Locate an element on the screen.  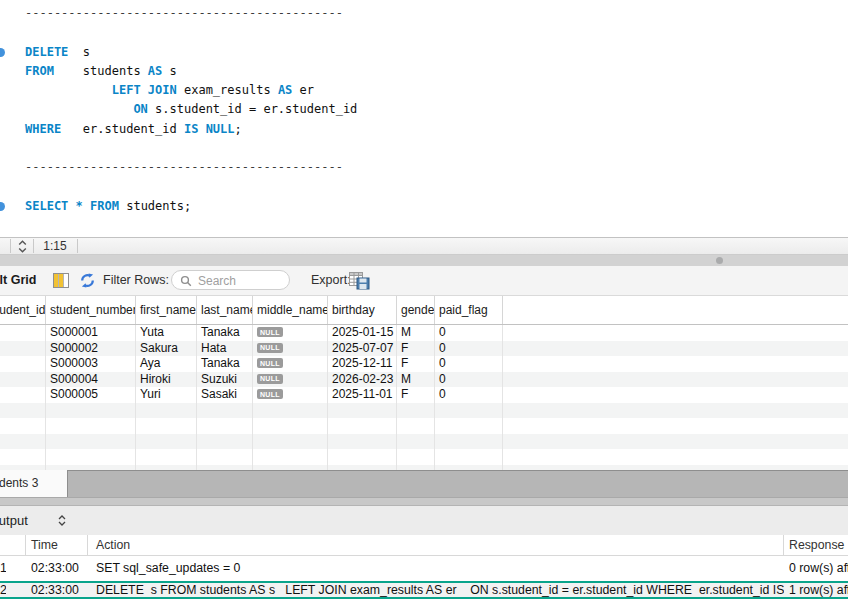
export-icon is located at coordinates (360, 283).